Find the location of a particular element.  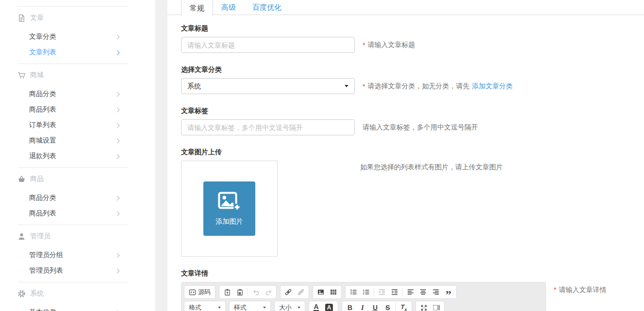

insert-table-button is located at coordinates (333, 292).